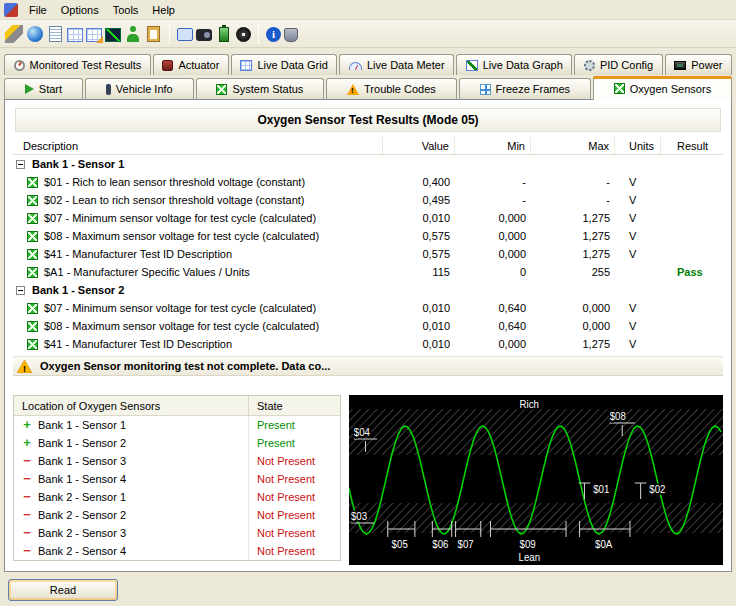 The width and height of the screenshot is (736, 606). I want to click on sensor-location-row: Bank 1 - Sensor 4Not Present, so click(177, 479).